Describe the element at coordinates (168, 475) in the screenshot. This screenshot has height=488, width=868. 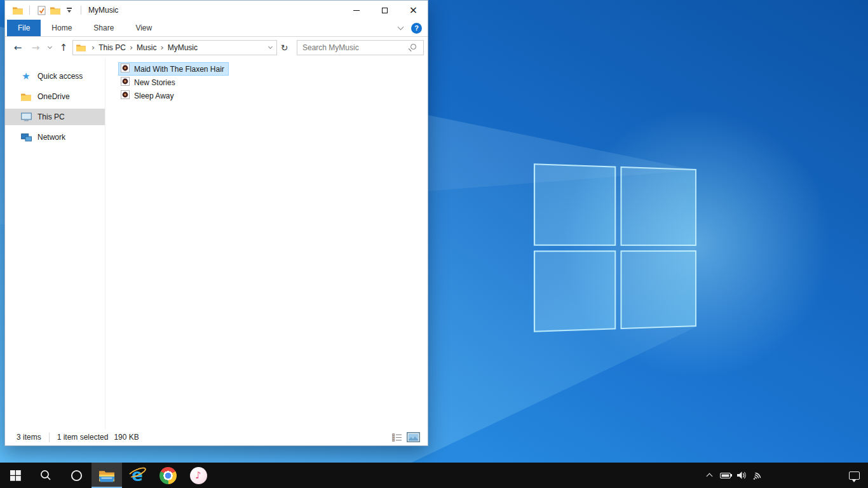
I see `taskbar-chrome-button` at that location.